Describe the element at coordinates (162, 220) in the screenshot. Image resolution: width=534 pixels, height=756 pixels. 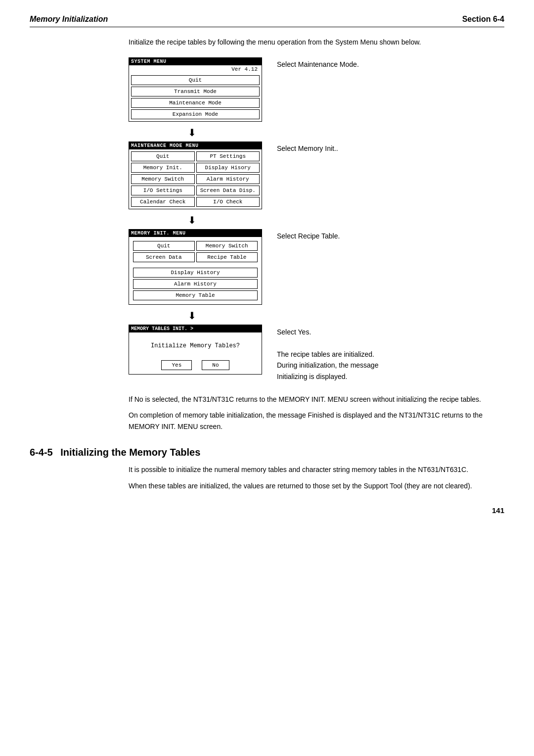
I see `arrow-2: ⬇` at that location.